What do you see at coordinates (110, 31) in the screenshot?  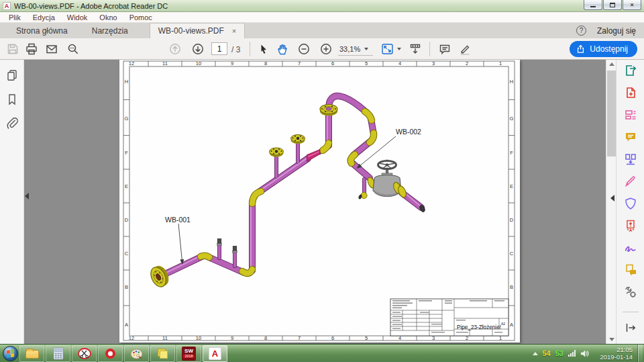 I see `tab-tools: Narzędzia` at bounding box center [110, 31].